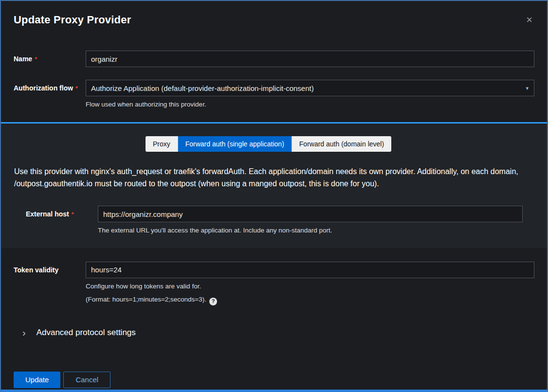  I want to click on token-validity-control: Configure how long tokens are valid for.…, so click(310, 284).